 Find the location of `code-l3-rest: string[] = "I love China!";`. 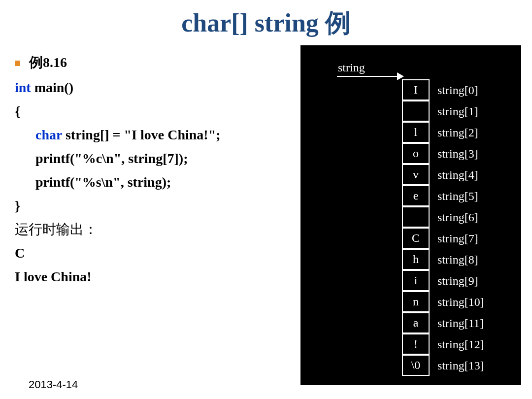

code-l3-rest: string[] = "I love China!"; is located at coordinates (141, 135).